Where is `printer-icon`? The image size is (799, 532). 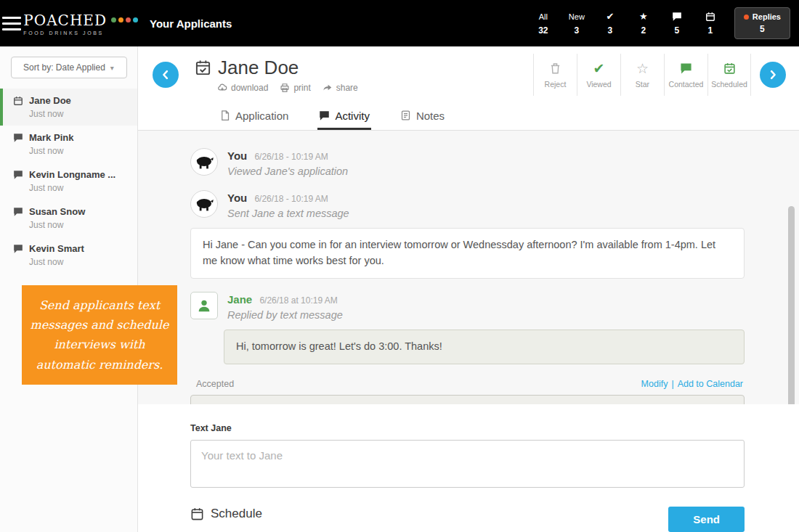 printer-icon is located at coordinates (285, 88).